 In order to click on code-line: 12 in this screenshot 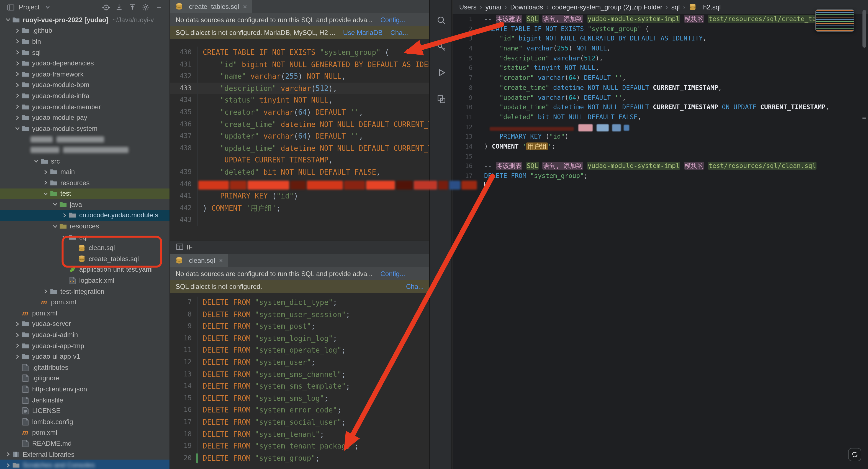, I will do `click(660, 127)`.